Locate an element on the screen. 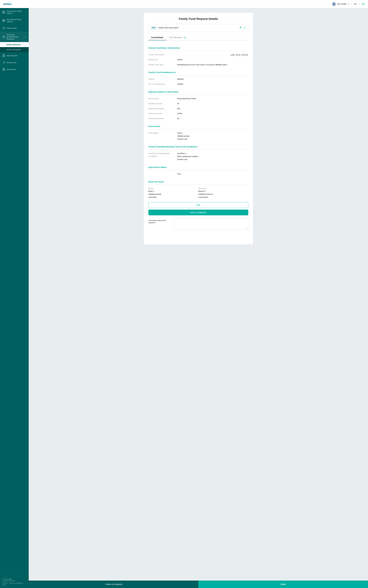 The height and width of the screenshot is (588, 368). sidebar-item-label: References is located at coordinates (11, 70).